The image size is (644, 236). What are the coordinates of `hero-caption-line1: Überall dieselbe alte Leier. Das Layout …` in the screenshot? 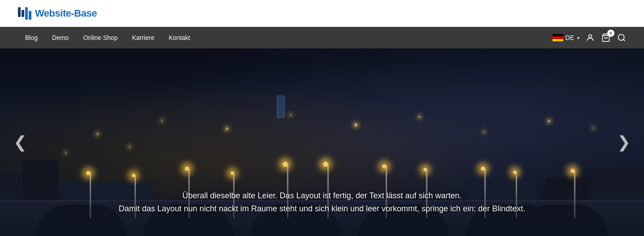 It's located at (322, 196).